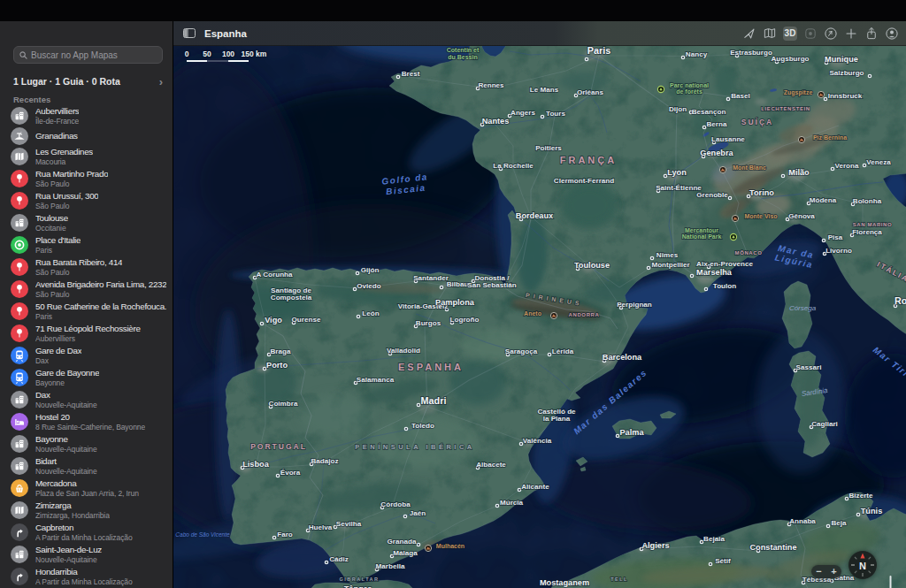 The image size is (906, 588). Describe the element at coordinates (773, 547) in the screenshot. I see `map-label: Constantine` at that location.